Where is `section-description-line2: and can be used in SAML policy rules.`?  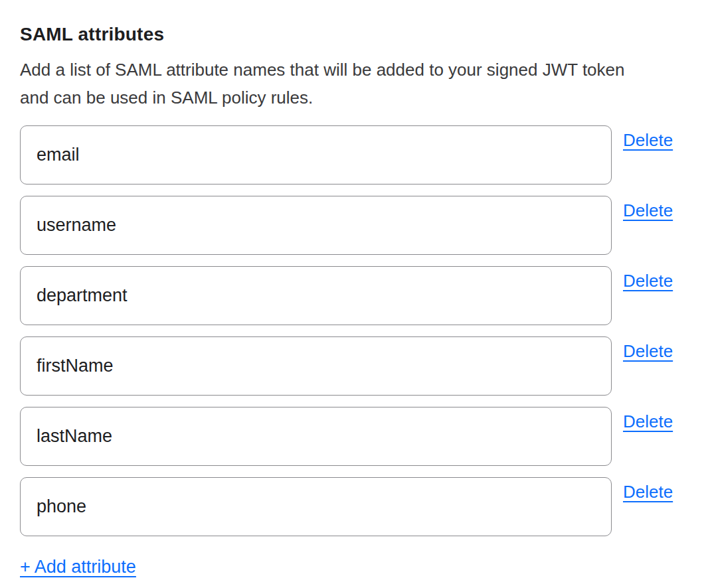
section-description-line2: and can be used in SAML policy rules. is located at coordinates (359, 98).